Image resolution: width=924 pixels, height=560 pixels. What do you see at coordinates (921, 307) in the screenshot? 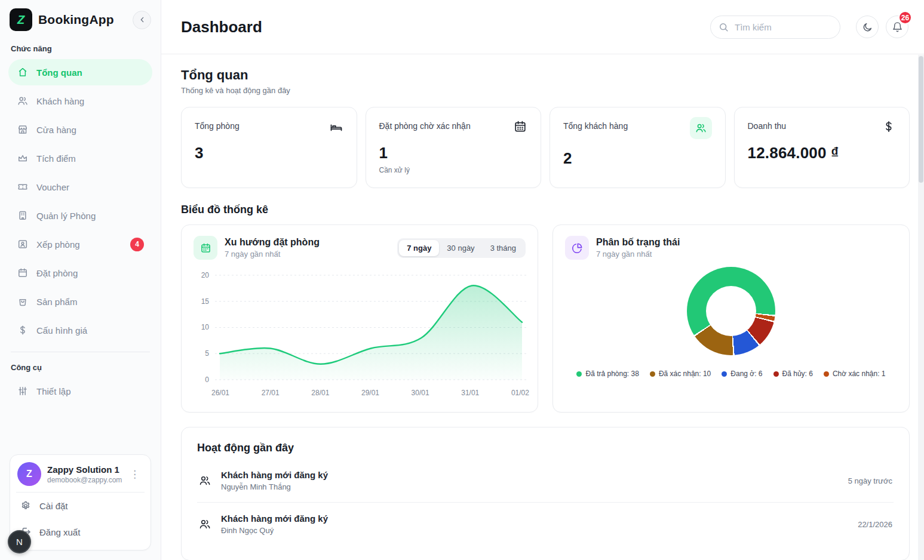
I see `scrollbar` at bounding box center [921, 307].